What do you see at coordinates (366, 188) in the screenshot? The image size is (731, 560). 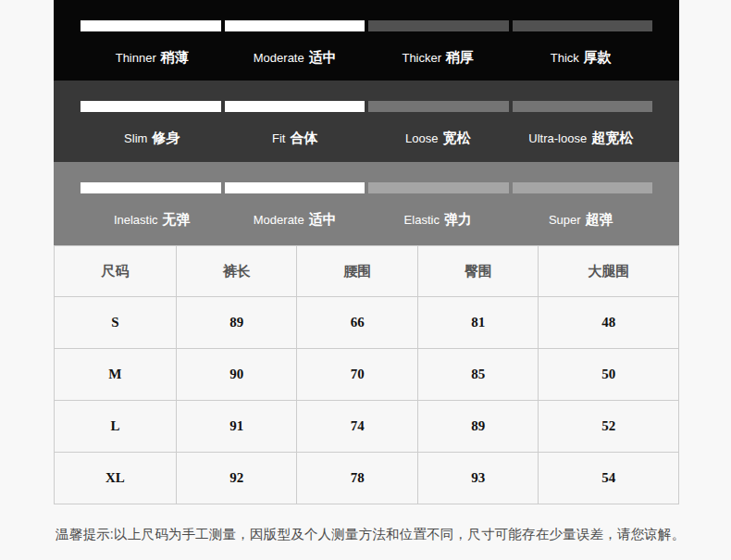 I see `elasticity-scale-bar` at bounding box center [366, 188].